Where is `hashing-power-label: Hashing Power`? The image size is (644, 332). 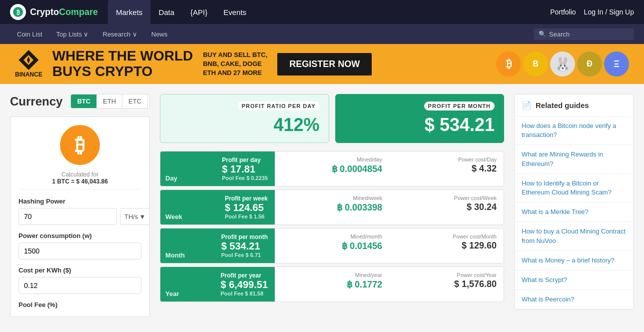
hashing-power-label: Hashing Power is located at coordinates (80, 201).